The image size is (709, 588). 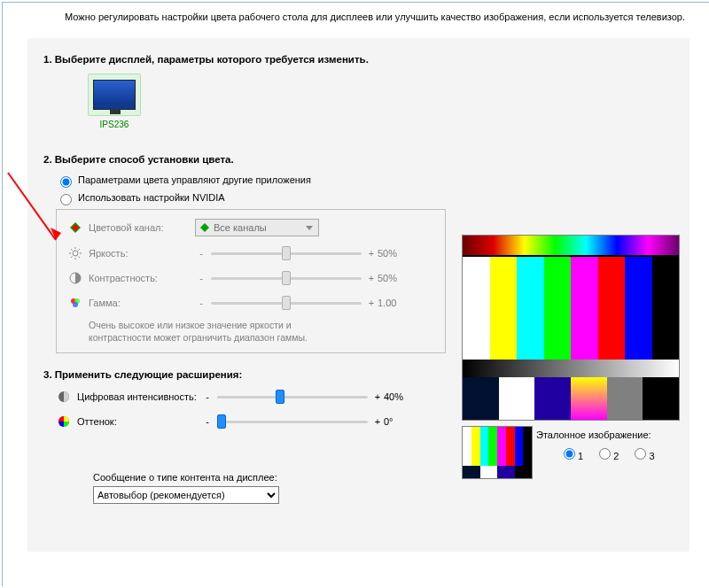 What do you see at coordinates (292, 422) in the screenshot?
I see `hue-slider` at bounding box center [292, 422].